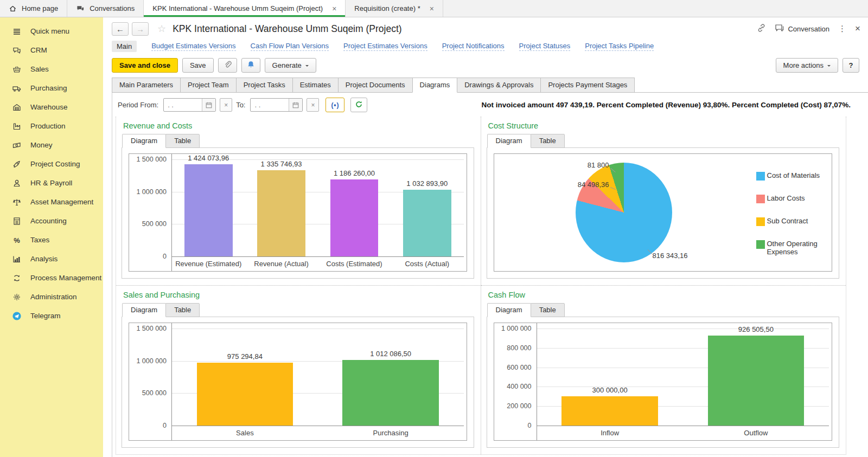 Image resolution: width=868 pixels, height=457 pixels. I want to click on close-form-icon: ×, so click(858, 29).